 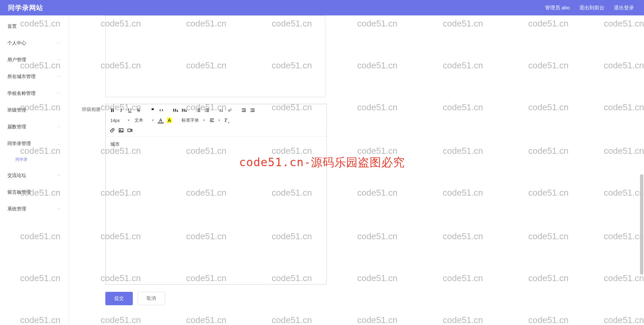 I want to click on header-right: 管理员 abo 退出到前台 退出登录, so click(x=590, y=8).